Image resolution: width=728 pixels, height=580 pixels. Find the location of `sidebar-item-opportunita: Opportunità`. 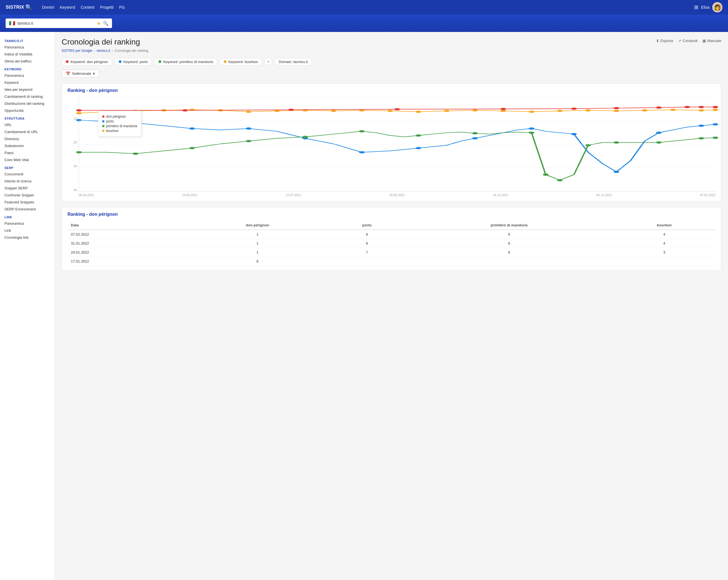

sidebar-item-opportunita: Opportunità is located at coordinates (27, 111).